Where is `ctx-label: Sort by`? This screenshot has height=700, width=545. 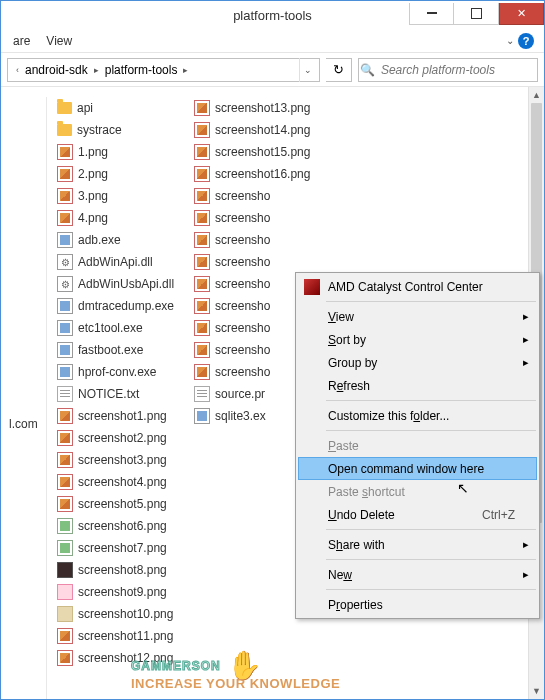 ctx-label: Sort by is located at coordinates (347, 340).